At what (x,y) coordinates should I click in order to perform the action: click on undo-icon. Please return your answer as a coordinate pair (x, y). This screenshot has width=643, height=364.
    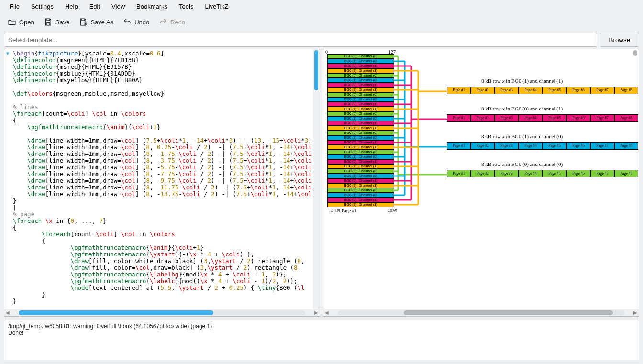
    Looking at the image, I should click on (127, 22).